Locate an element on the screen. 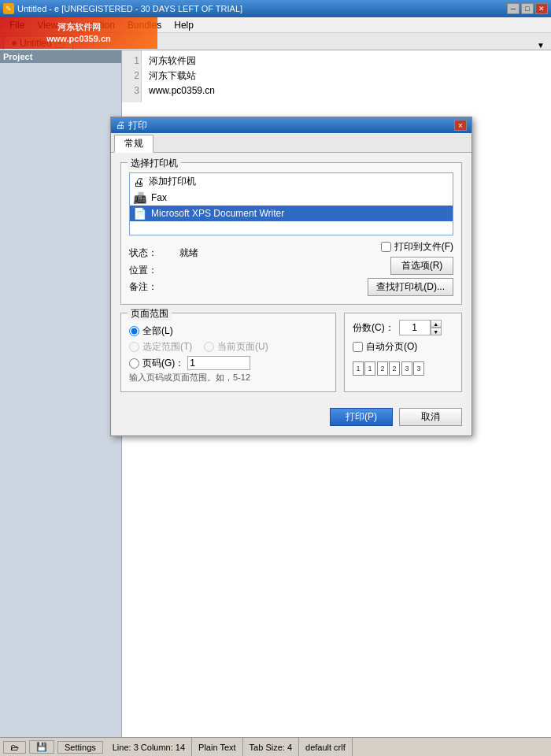 This screenshot has height=756, width=551. printer-list: 🖨 添加打印机 📠 Fax 📄 Microsoft XPS Document W… is located at coordinates (291, 204).